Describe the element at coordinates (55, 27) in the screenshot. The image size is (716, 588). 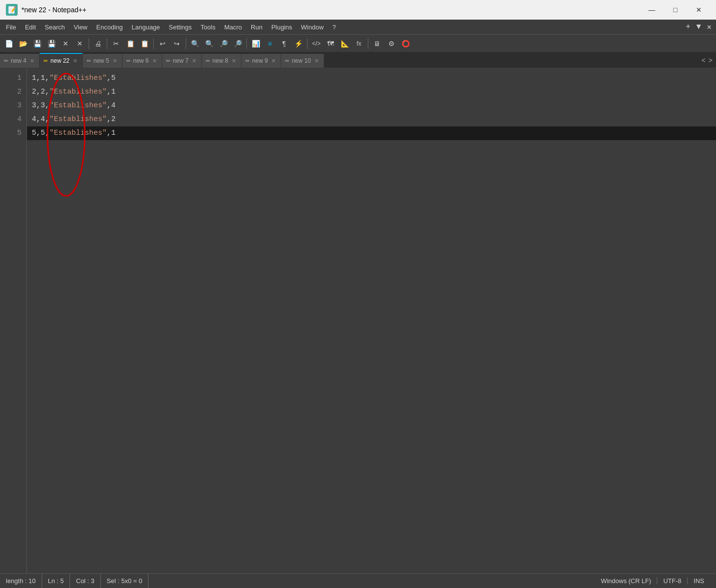
I see `menu-search: Search` at that location.